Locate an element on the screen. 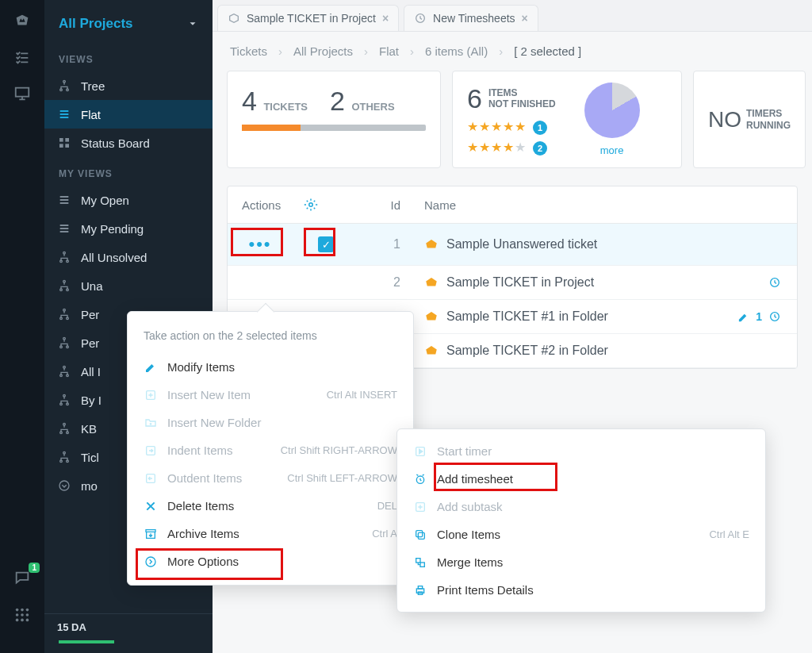 This screenshot has height=653, width=812. more-link: more is located at coordinates (612, 151).